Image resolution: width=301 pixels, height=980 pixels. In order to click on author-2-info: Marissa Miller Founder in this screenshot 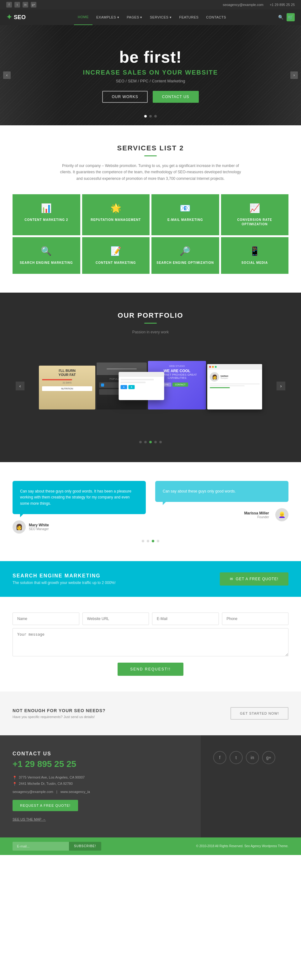, I will do `click(256, 515)`.